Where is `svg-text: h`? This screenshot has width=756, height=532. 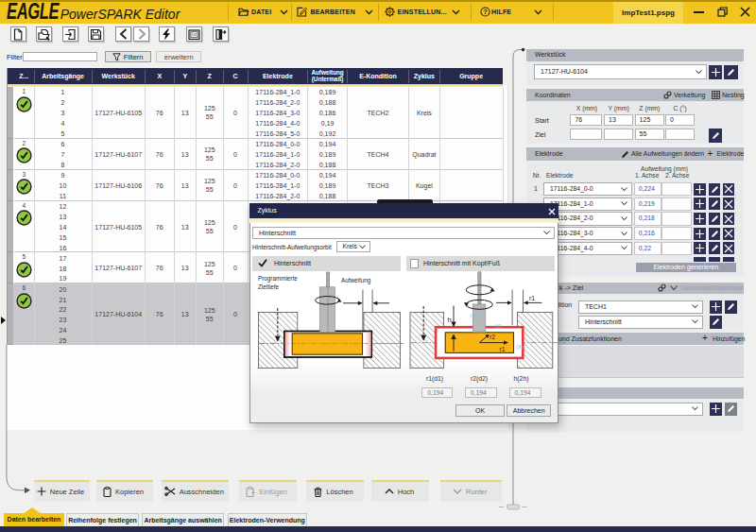 svg-text: h is located at coordinates (449, 319).